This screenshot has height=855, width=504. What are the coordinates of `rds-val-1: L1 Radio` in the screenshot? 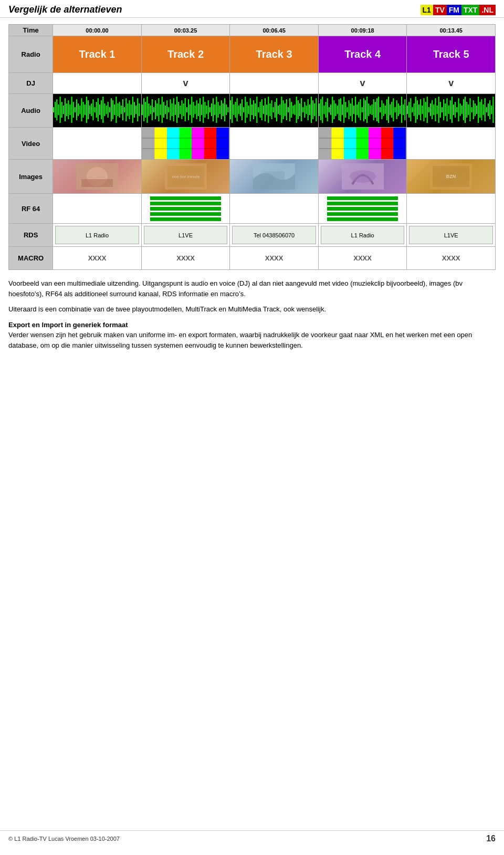 It's located at (98, 235).